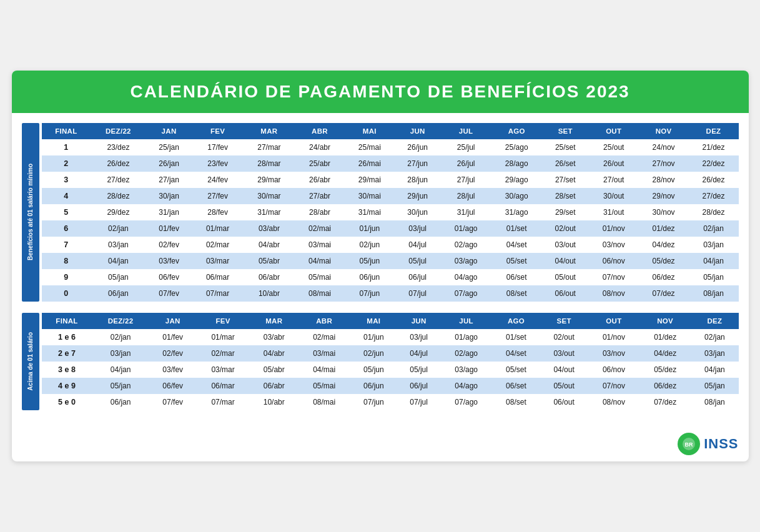  I want to click on date-cell: 02/jan, so click(119, 229).